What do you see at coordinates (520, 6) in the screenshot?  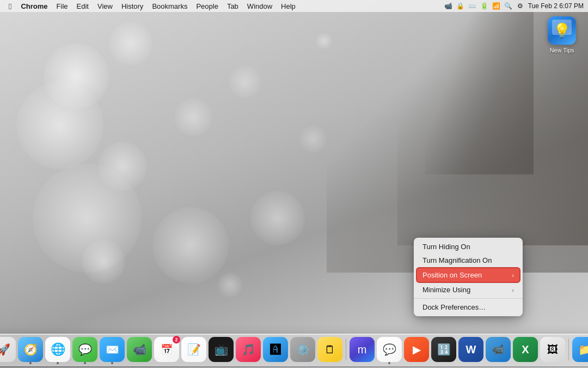 I see `control-center-icon: ⚙` at bounding box center [520, 6].